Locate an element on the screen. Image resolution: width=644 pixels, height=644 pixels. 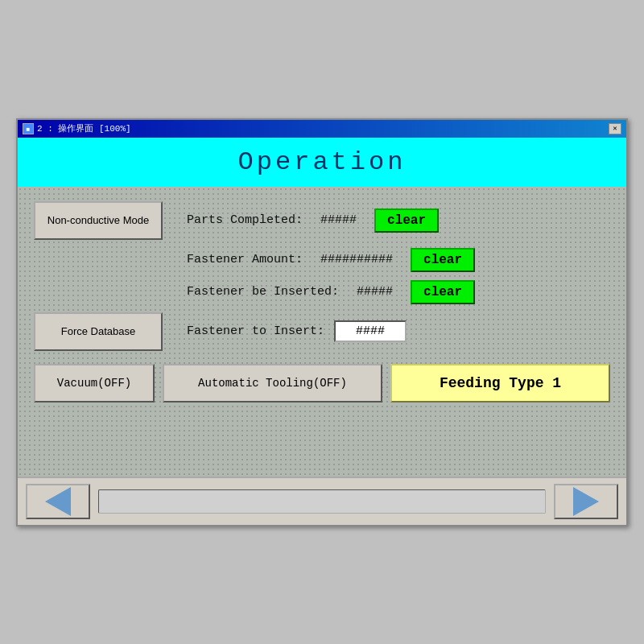
fastener-amount-value: ########## is located at coordinates (357, 259).